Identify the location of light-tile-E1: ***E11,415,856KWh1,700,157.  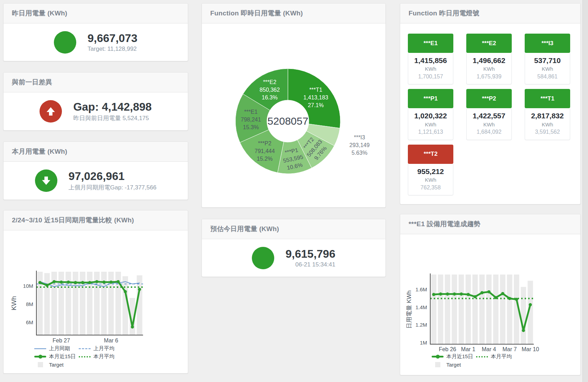
(431, 59).